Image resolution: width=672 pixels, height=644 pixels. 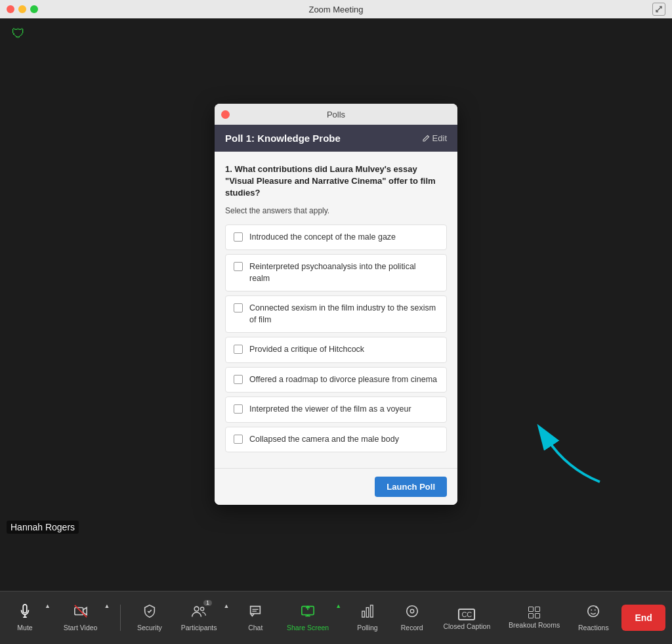 I want to click on poll-question: 1. What contributions did Laura Mulvey's…, so click(x=336, y=181).